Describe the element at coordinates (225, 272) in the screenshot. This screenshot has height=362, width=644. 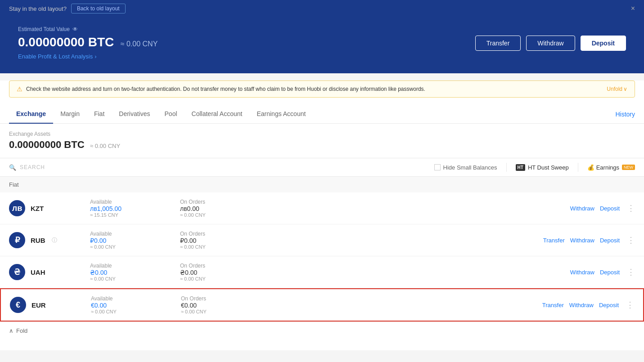
I see `uah-orders-section: On Orders ₴0.00 ≈ 0.00 CNY` at that location.